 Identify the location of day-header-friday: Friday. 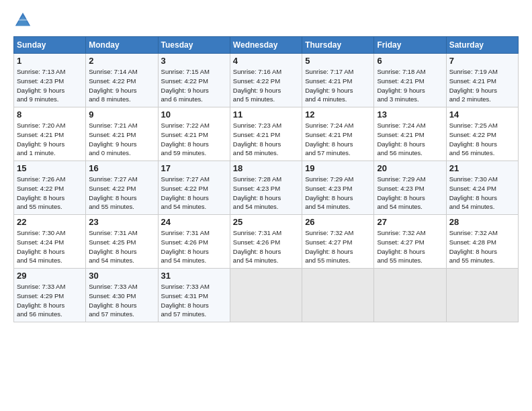
(410, 46).